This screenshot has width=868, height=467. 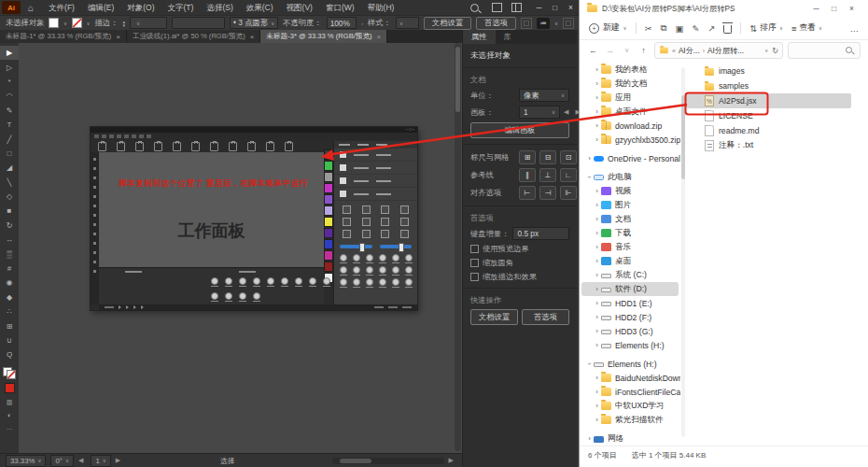 What do you see at coordinates (520, 263) in the screenshot?
I see `pref-checkbox-row-1: 缩放圆角` at bounding box center [520, 263].